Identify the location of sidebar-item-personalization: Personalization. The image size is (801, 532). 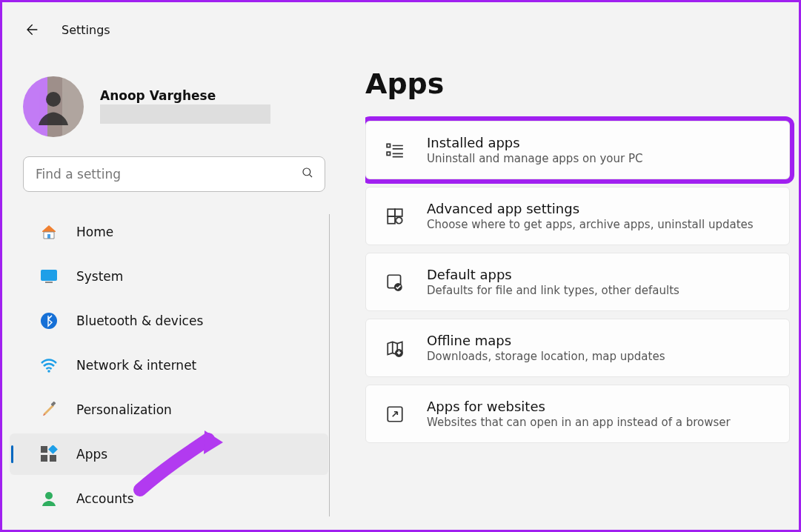
(169, 410).